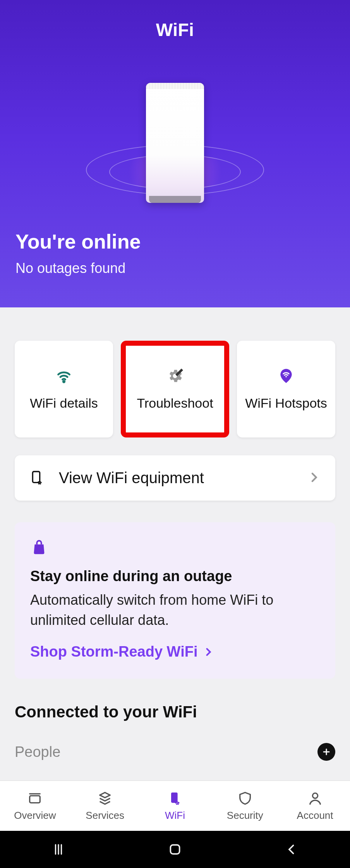  Describe the element at coordinates (175, 849) in the screenshot. I see `android-home-button` at that location.